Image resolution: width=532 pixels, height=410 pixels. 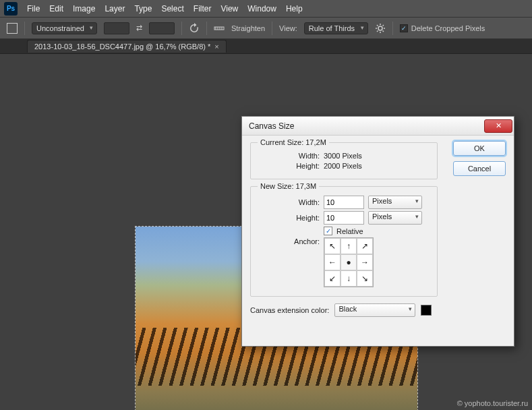 What do you see at coordinates (344, 241) in the screenshot?
I see `new-size-fieldset: New Size: 17,3M Width: Pixels Height: Pi…` at bounding box center [344, 241].